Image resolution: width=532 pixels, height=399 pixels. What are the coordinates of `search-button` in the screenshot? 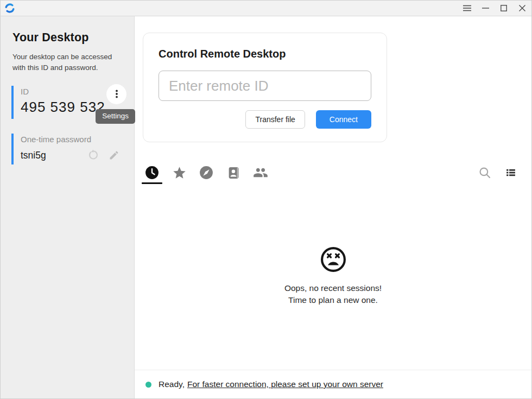 It's located at (485, 173).